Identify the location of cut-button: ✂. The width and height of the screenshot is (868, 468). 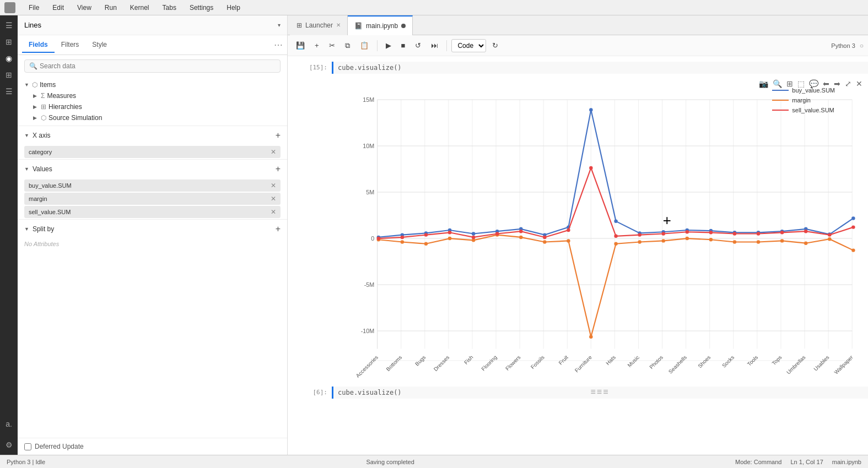
(332, 45).